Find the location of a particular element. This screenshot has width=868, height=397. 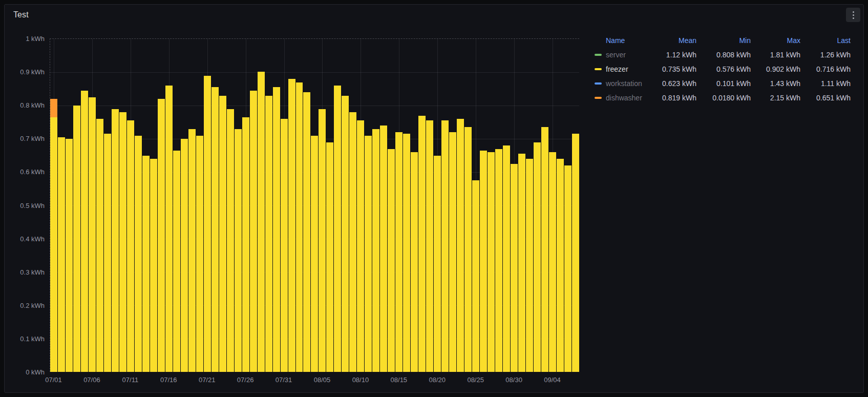

legend-value-min: 0.576 kWh is located at coordinates (724, 69).